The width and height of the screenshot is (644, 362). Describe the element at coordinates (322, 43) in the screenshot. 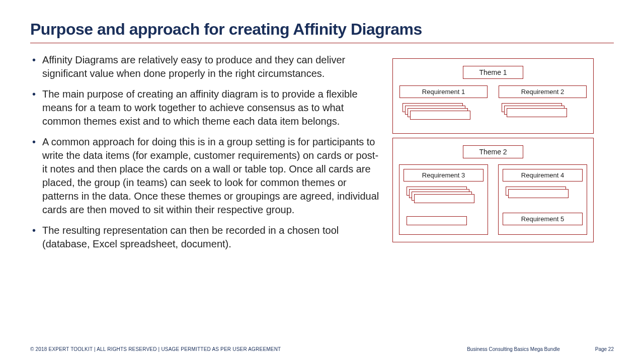

I see `title-rule` at that location.